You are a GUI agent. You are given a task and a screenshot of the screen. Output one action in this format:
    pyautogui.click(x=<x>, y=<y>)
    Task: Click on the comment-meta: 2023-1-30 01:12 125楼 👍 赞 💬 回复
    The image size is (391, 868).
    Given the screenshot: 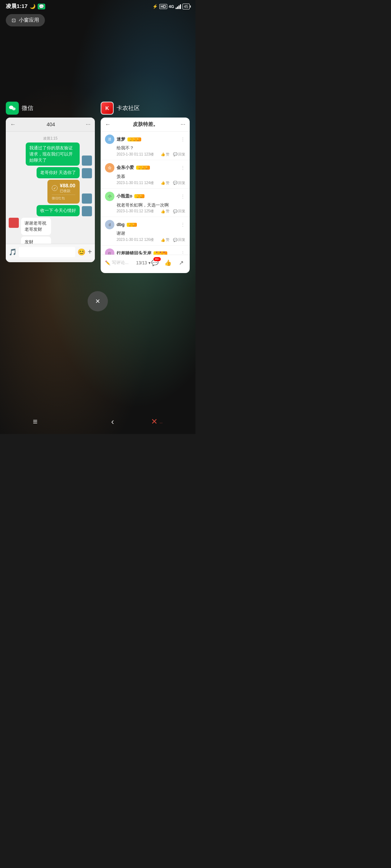 What is the action you would take?
    pyautogui.click(x=151, y=211)
    